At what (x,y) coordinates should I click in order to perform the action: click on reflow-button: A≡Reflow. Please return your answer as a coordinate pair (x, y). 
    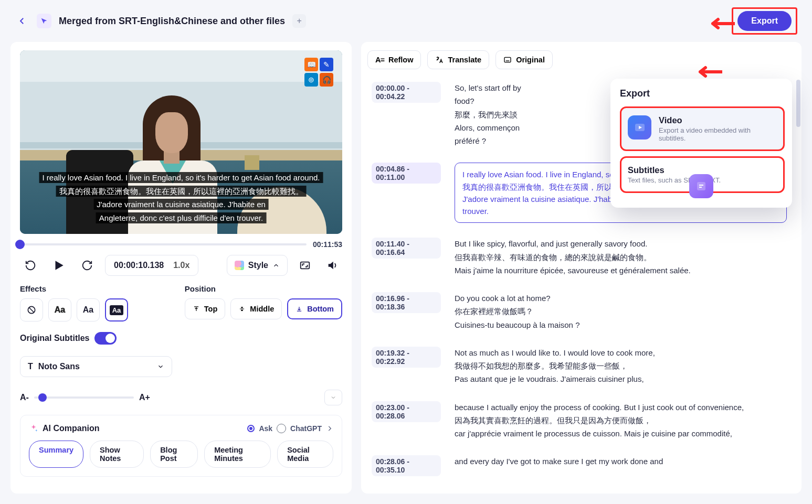
    Looking at the image, I should click on (394, 60).